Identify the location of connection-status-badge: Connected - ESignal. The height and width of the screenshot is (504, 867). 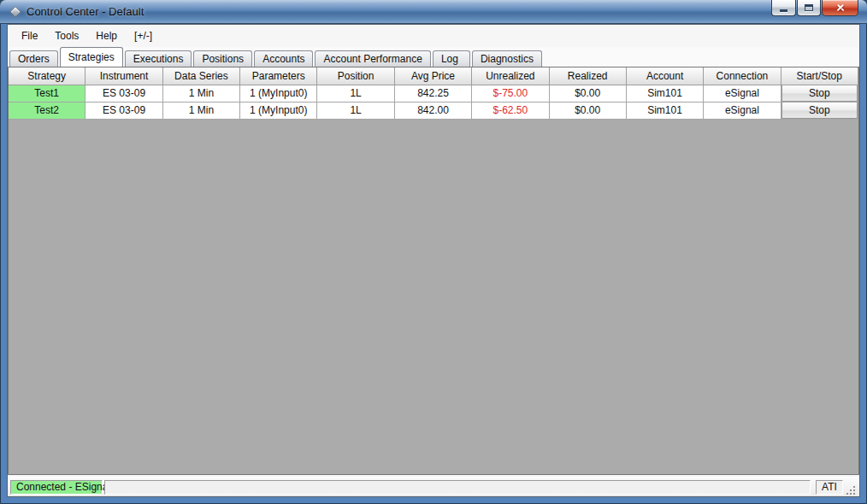
(56, 487).